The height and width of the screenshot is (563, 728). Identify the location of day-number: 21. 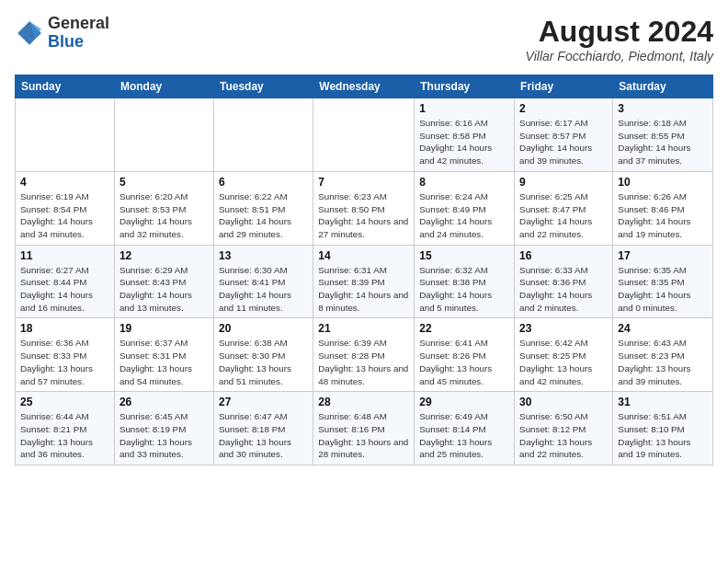
(364, 328).